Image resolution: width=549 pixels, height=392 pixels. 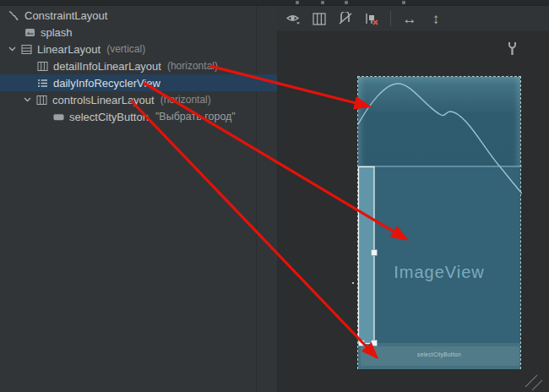 I want to click on button-icon, so click(x=59, y=117).